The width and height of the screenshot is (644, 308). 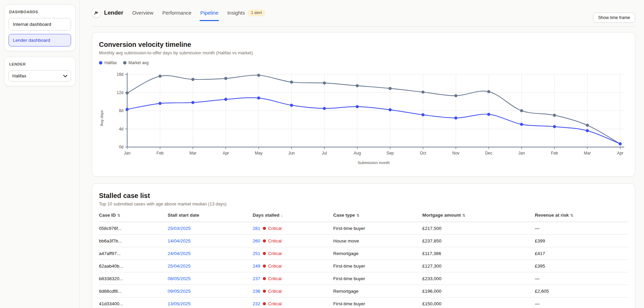 What do you see at coordinates (40, 40) in the screenshot?
I see `sidebar-item-lender-dashboard: Lender dashboard` at bounding box center [40, 40].